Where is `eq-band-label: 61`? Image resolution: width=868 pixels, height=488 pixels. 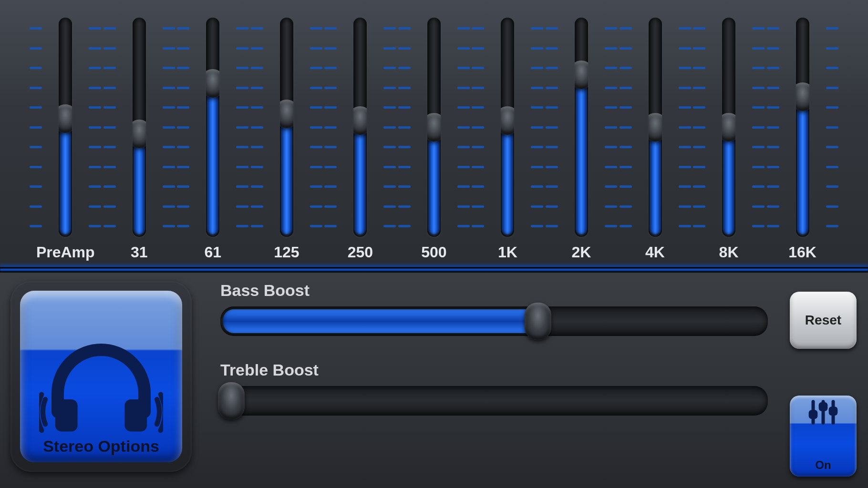 eq-band-label: 61 is located at coordinates (213, 253).